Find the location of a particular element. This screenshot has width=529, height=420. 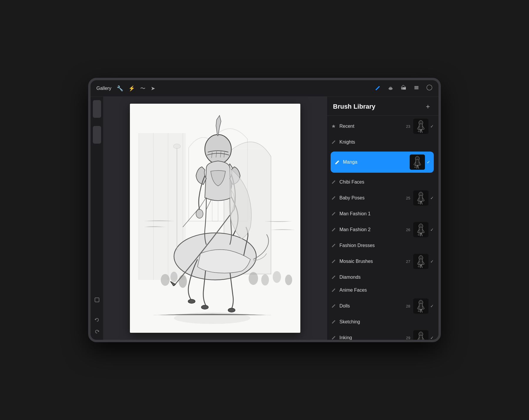

brush-icon-recent is located at coordinates (334, 126).